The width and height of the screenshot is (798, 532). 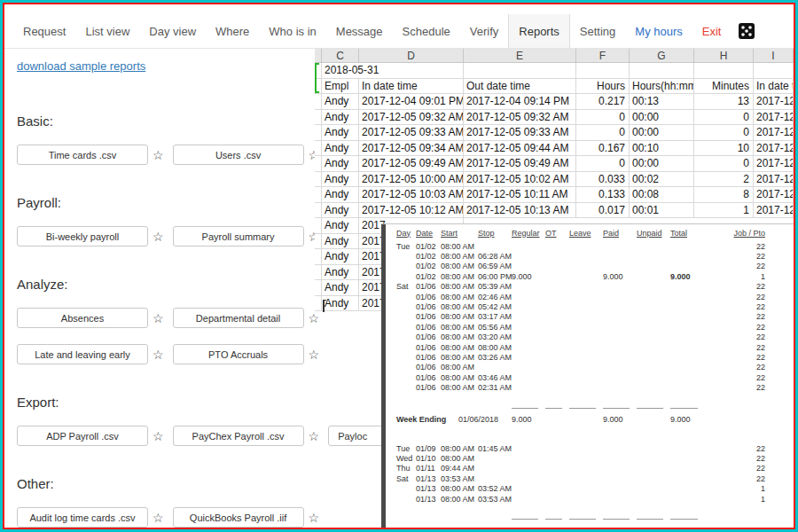 I want to click on column-letter-I: I, so click(x=773, y=56).